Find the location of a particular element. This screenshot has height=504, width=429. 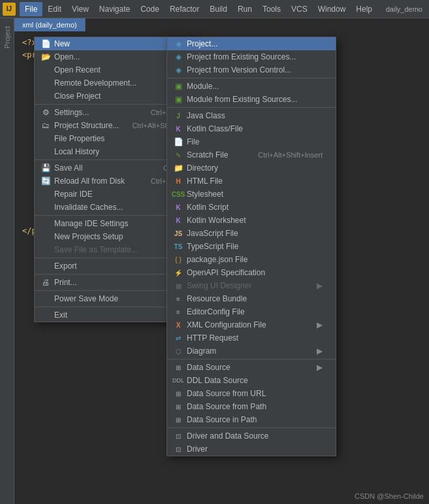

new-submenu-module-existing-label: Module from Existing Sources... is located at coordinates (242, 99).